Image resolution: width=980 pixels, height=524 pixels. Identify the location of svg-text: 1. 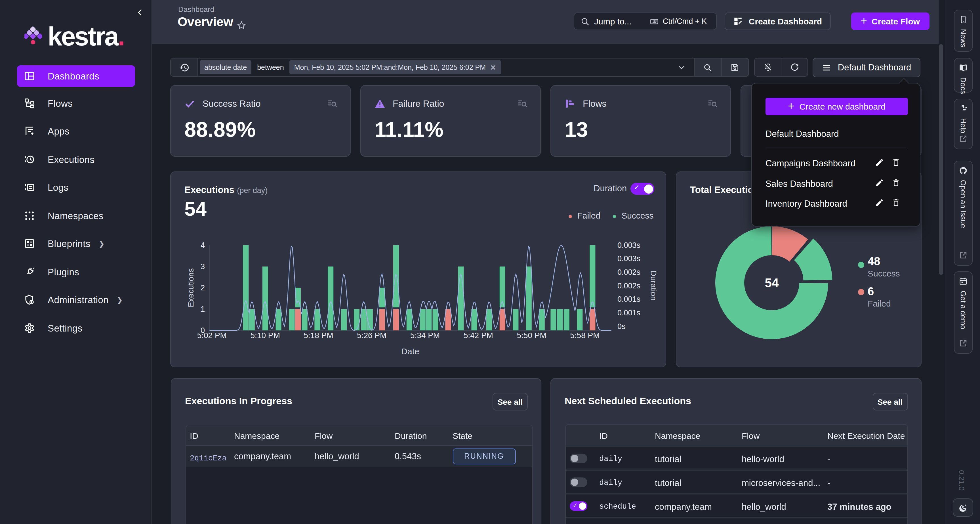
(202, 309).